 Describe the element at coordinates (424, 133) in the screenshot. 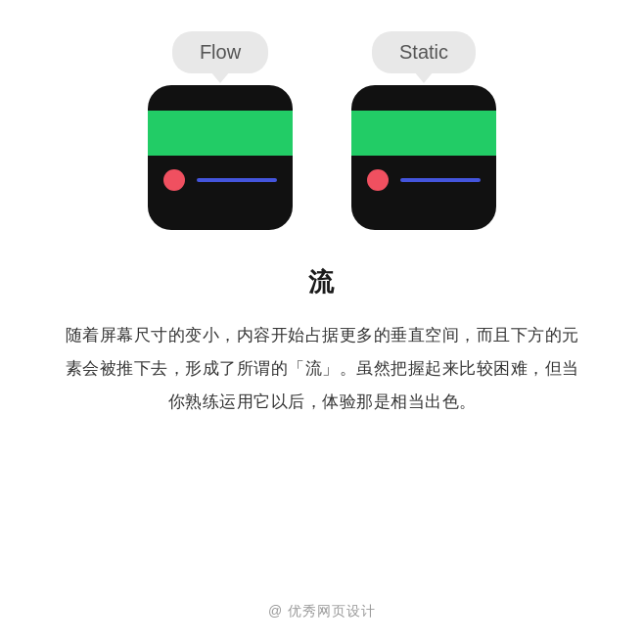

I see `static-green-bar` at that location.